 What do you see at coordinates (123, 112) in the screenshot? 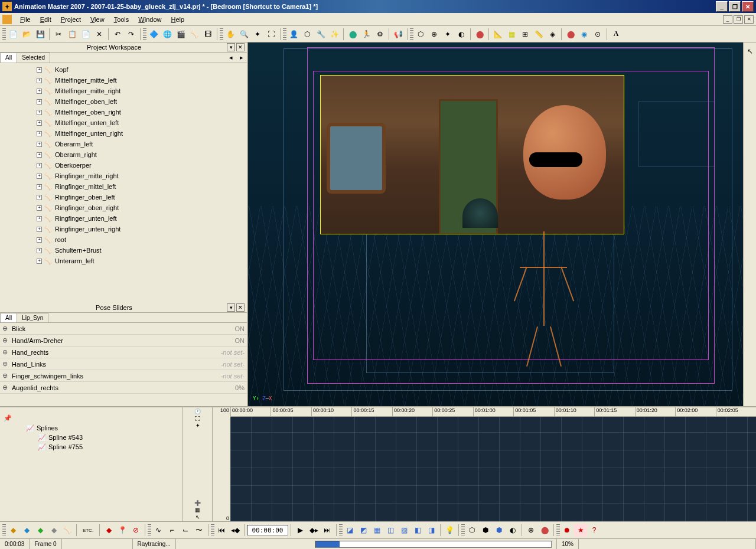
I see `tree-item: +🦴Mittelfinger_oben_right` at bounding box center [123, 112].